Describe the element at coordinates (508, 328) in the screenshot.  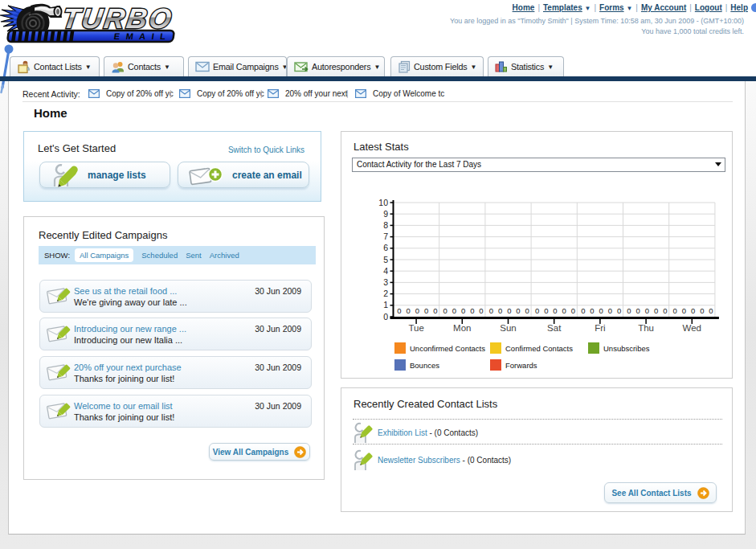
I see `svg-text: Sun` at that location.